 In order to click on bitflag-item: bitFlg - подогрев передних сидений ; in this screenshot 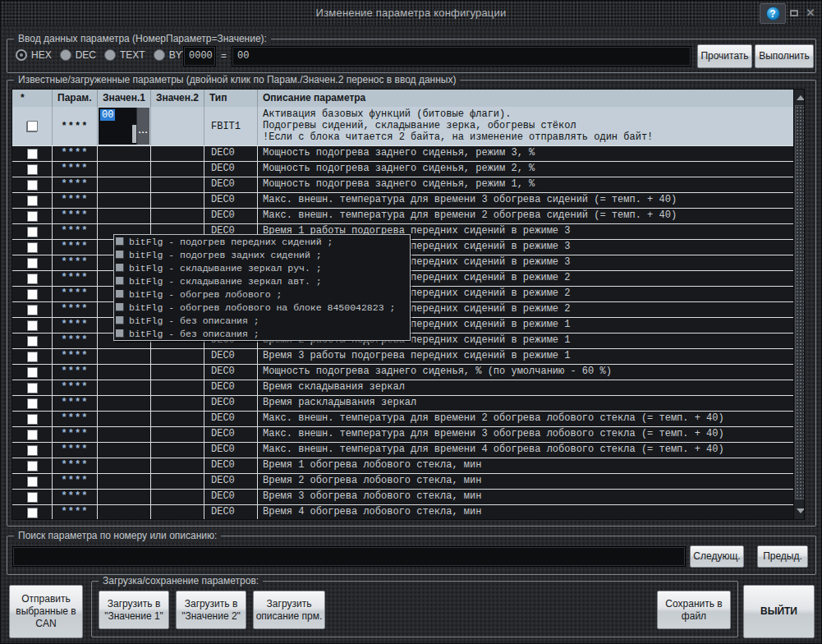, I will do `click(262, 242)`.